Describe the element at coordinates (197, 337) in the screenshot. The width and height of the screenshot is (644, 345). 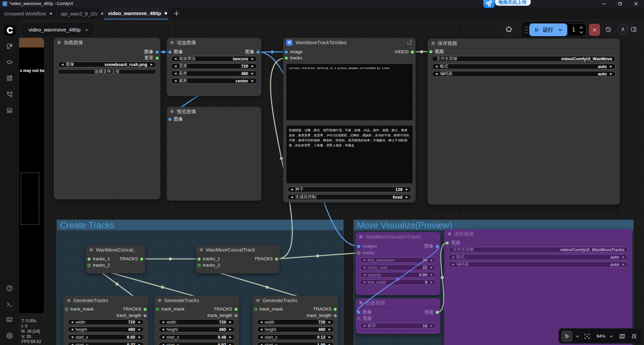
I see `combo-widget-start_x: ◀ start_x 0.48 ▶` at that location.